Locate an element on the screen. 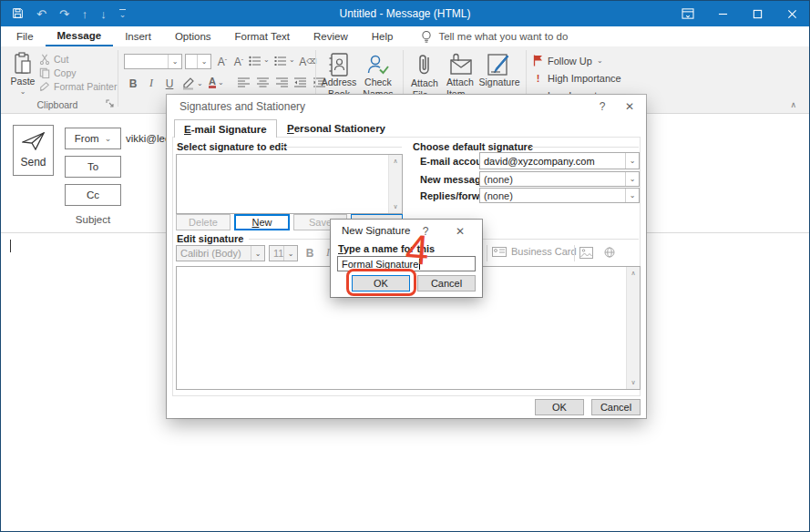 The height and width of the screenshot is (532, 810). paperclip-icon is located at coordinates (425, 66).